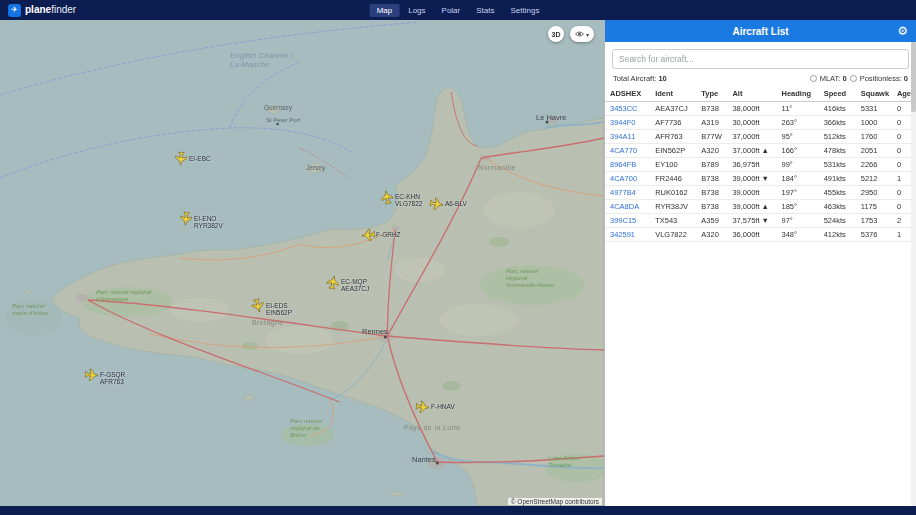 The width and height of the screenshot is (916, 515). What do you see at coordinates (279, 309) in the screenshot?
I see `aircraft-label: EI-EDSEIN562P` at bounding box center [279, 309].